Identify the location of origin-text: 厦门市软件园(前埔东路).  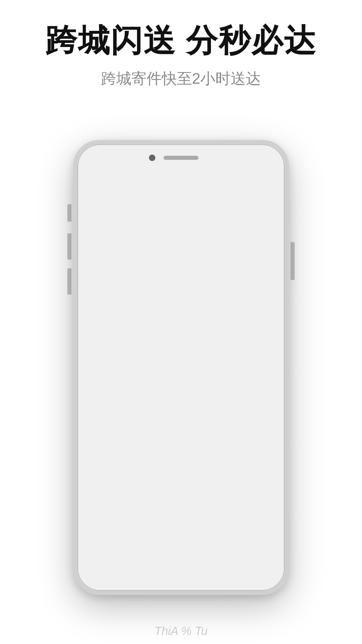
(151, 345).